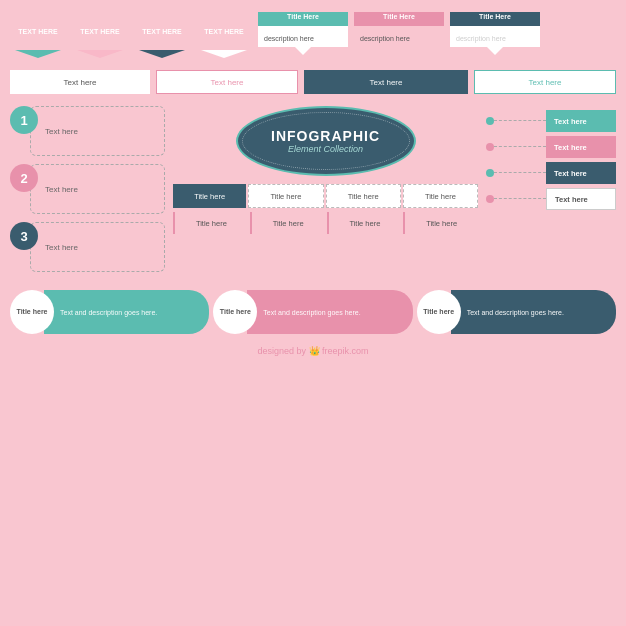  What do you see at coordinates (288, 223) in the screenshot?
I see `tg2-item-1: Title here` at bounding box center [288, 223].